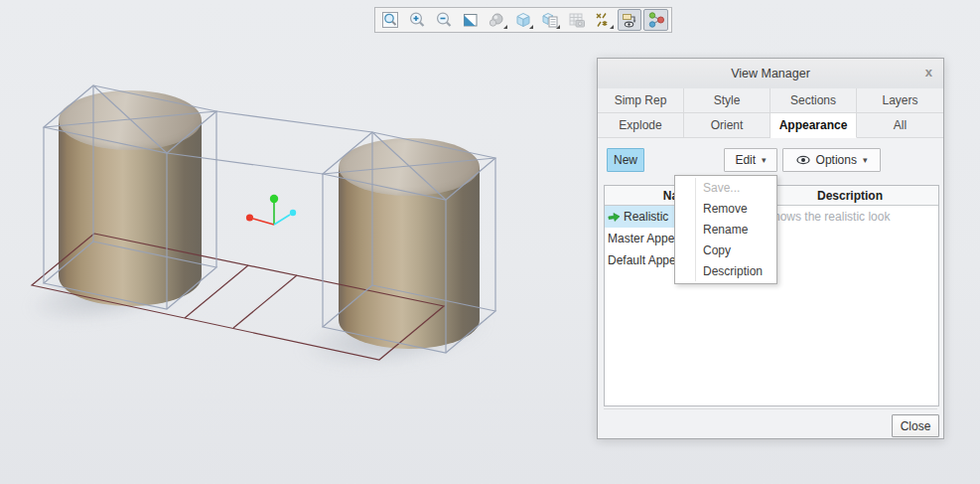  I want to click on tab-explode: Explode, so click(641, 125).